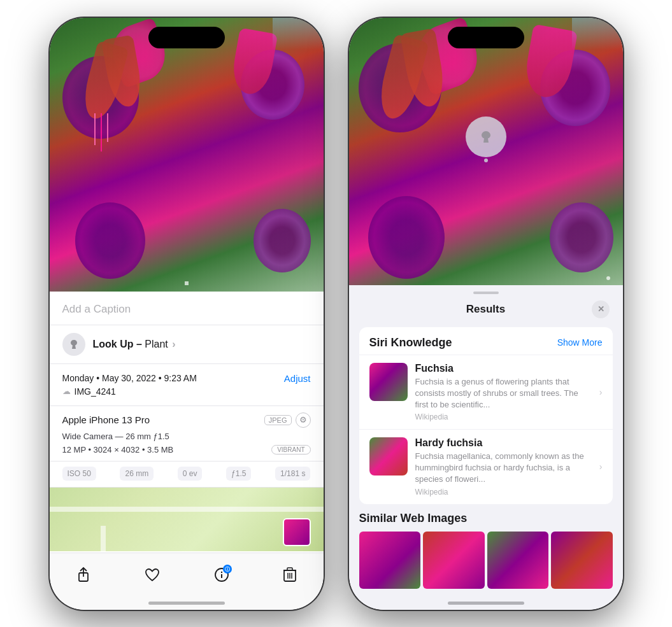 Image resolution: width=672 pixels, height=627 pixels. What do you see at coordinates (187, 308) in the screenshot?
I see `caption-area: Add a Caption` at bounding box center [187, 308].